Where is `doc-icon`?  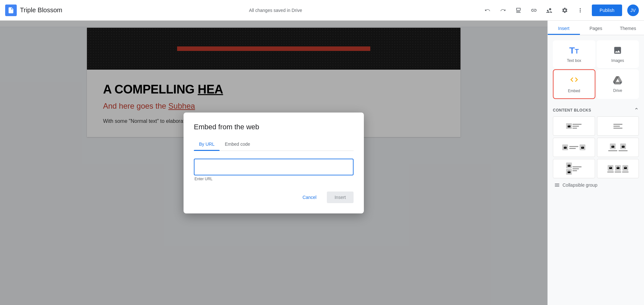 doc-icon is located at coordinates (11, 10).